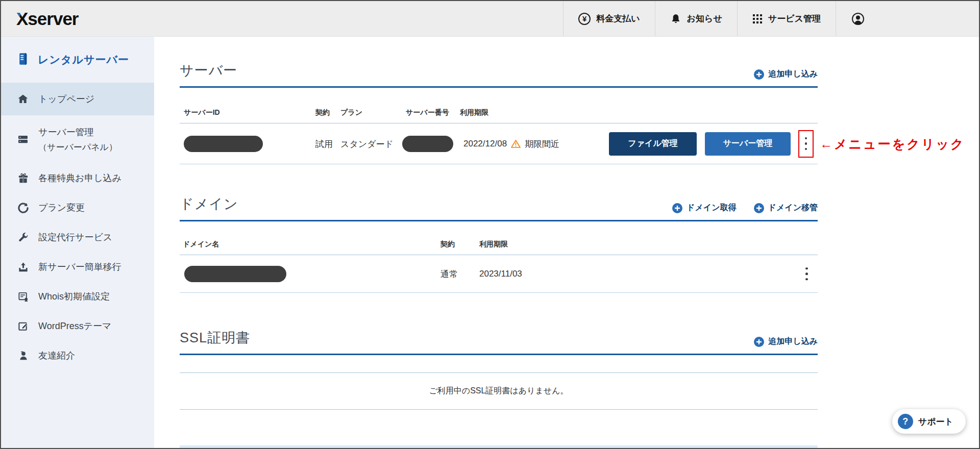  I want to click on sidebar-item-label: 友達紹介, so click(57, 356).